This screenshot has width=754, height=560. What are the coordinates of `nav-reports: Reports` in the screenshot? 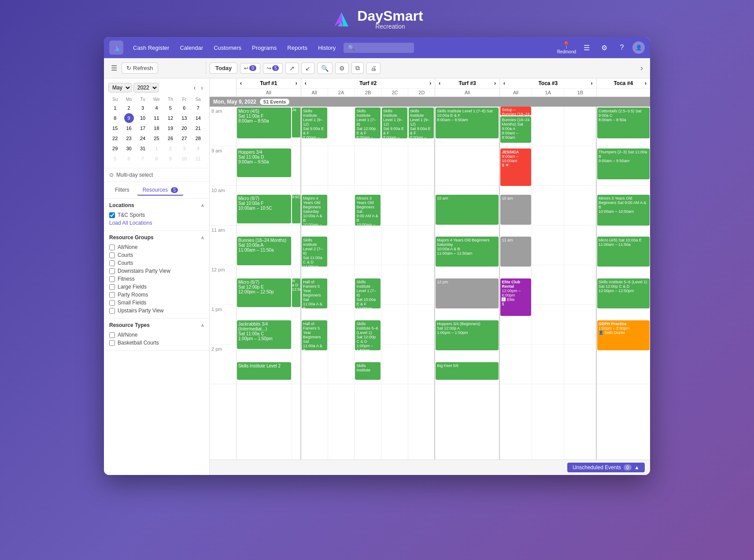 It's located at (297, 48).